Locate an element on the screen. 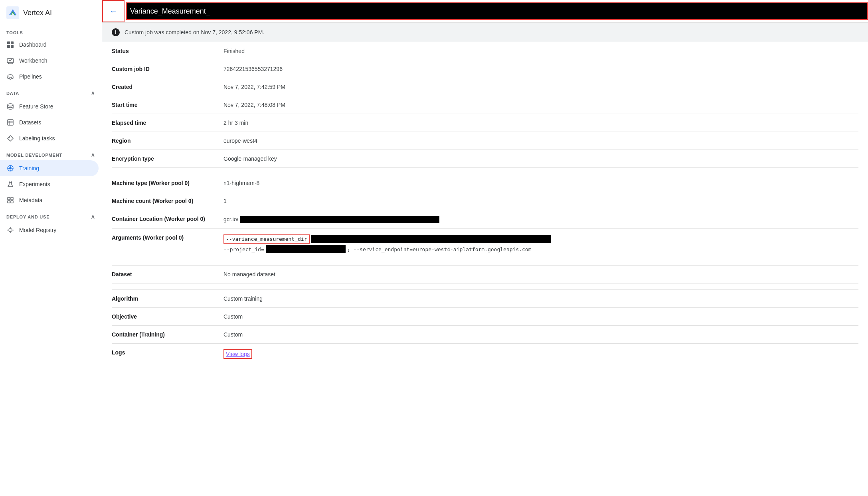 The width and height of the screenshot is (868, 496). sidebar-item-workbench: Workbench is located at coordinates (49, 61).